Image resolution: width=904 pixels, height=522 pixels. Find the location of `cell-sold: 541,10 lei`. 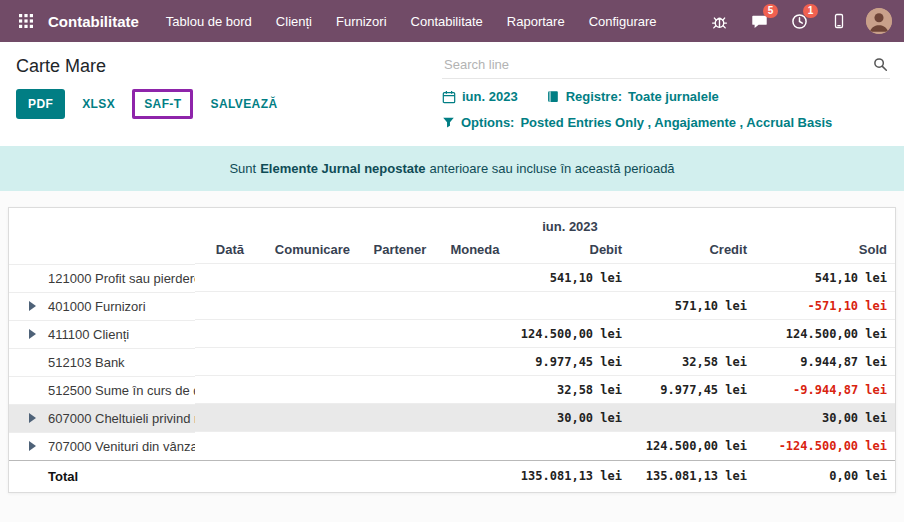

cell-sold: 541,10 lei is located at coordinates (825, 278).